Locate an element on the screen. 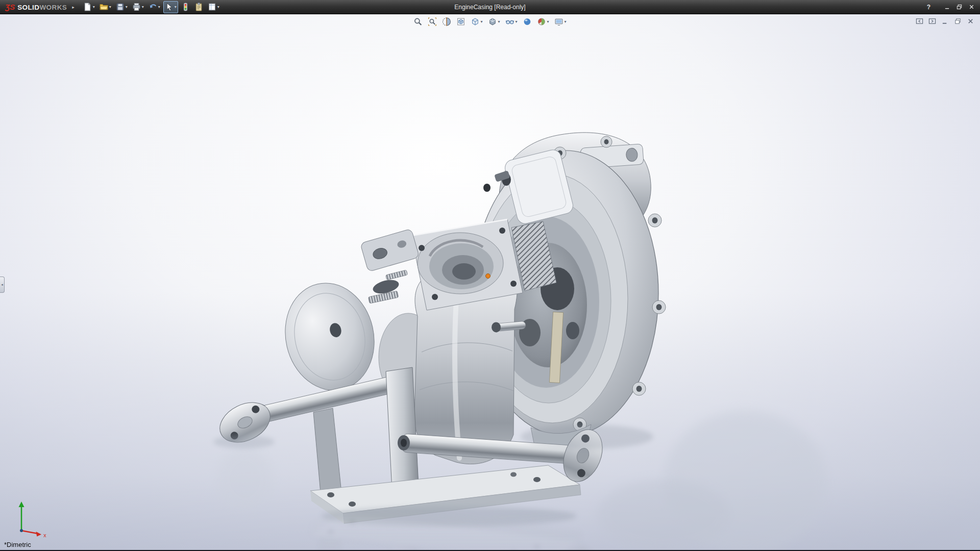 The height and width of the screenshot is (551, 980). section-view-button is located at coordinates (446, 21).